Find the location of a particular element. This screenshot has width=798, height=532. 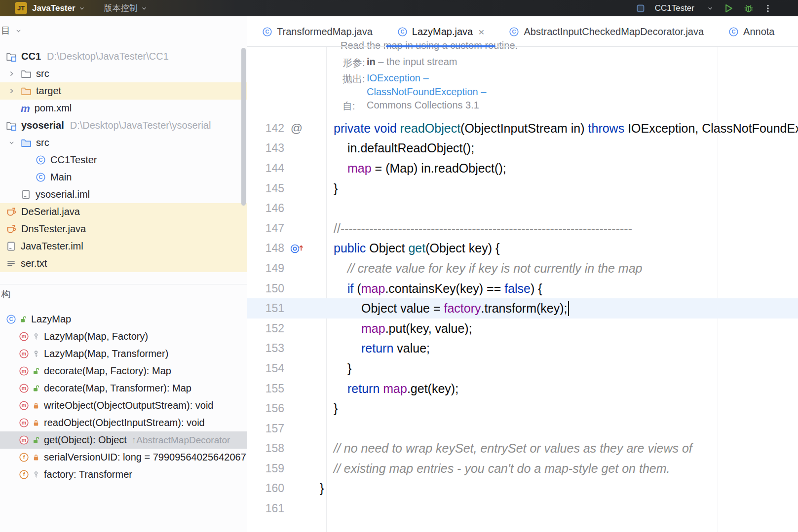

structure-item-writeobject: mwriteObject(ObjectOutputStream): void is located at coordinates (123, 405).